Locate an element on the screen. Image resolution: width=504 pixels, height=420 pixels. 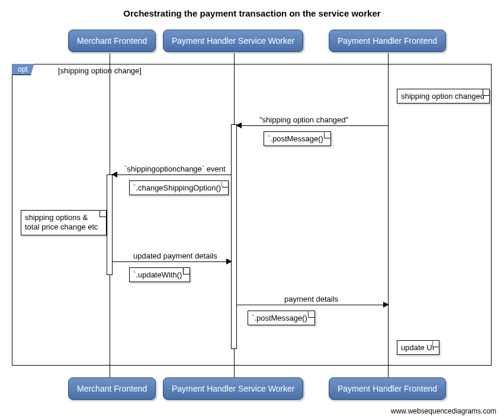
msg-label-1: "shipping option changed" is located at coordinates (304, 119).